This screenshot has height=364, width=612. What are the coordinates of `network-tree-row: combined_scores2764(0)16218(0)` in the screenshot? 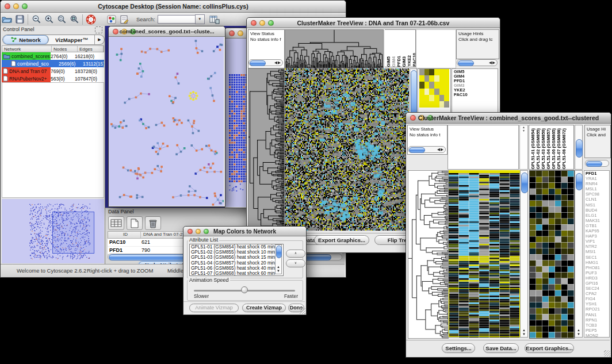 It's located at (53, 56).